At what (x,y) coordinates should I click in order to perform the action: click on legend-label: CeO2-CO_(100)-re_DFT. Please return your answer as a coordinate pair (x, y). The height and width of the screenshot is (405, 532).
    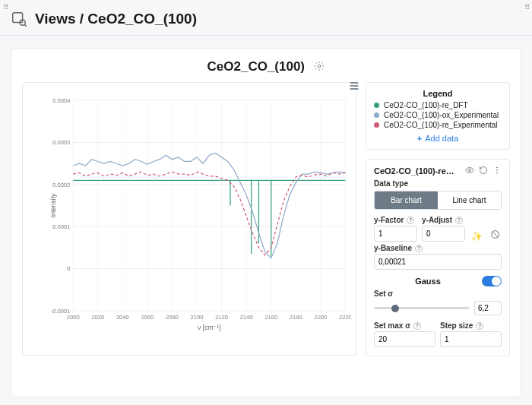
    Looking at the image, I should click on (426, 105).